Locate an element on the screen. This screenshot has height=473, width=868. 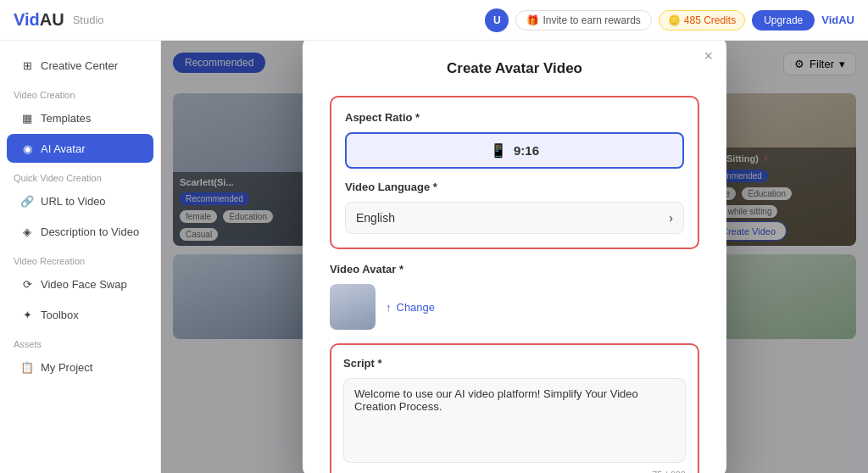
modal-close-button: × is located at coordinates (709, 56).